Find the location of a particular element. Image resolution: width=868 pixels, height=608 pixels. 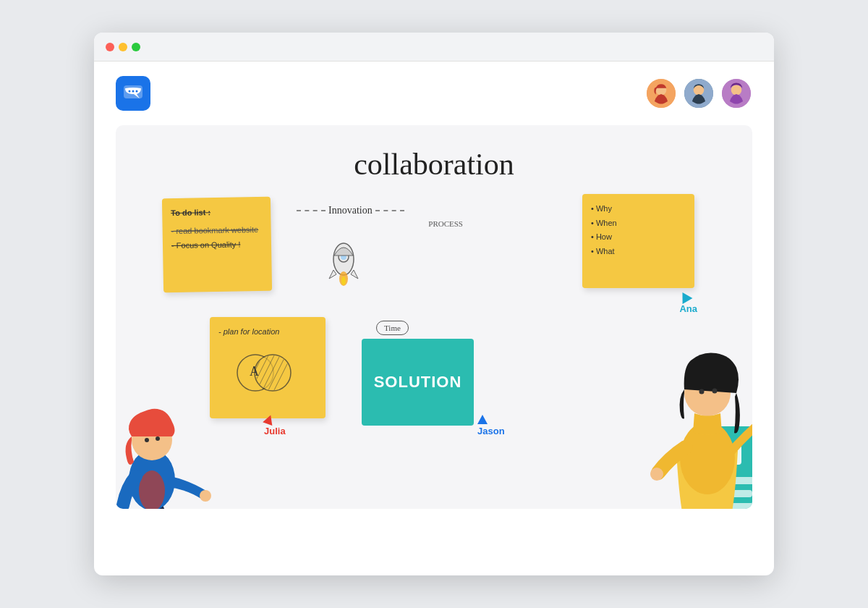

cursor-jason-area: Jason is located at coordinates (491, 426).